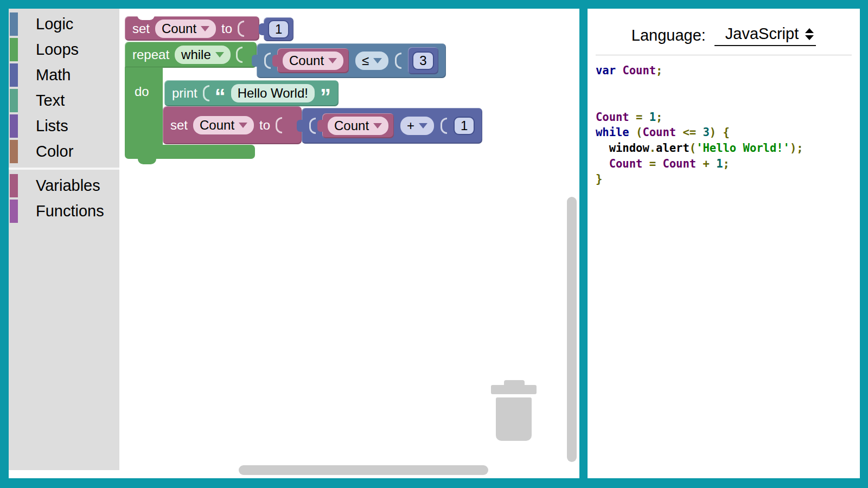 This screenshot has width=868, height=488. I want to click on code-token: ) {, so click(719, 132).